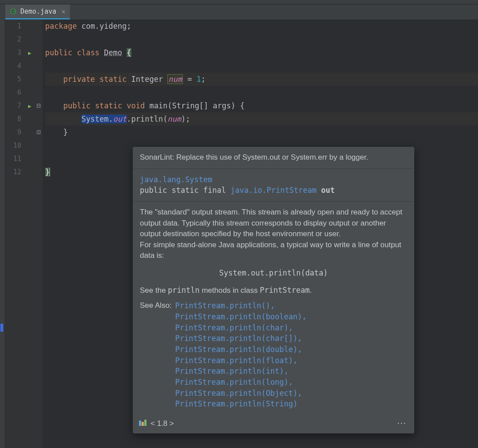 Image resolution: width=478 pixels, height=448 pixels. Describe the element at coordinates (176, 180) in the screenshot. I see `fqcn-link: java.lang.System` at that location.